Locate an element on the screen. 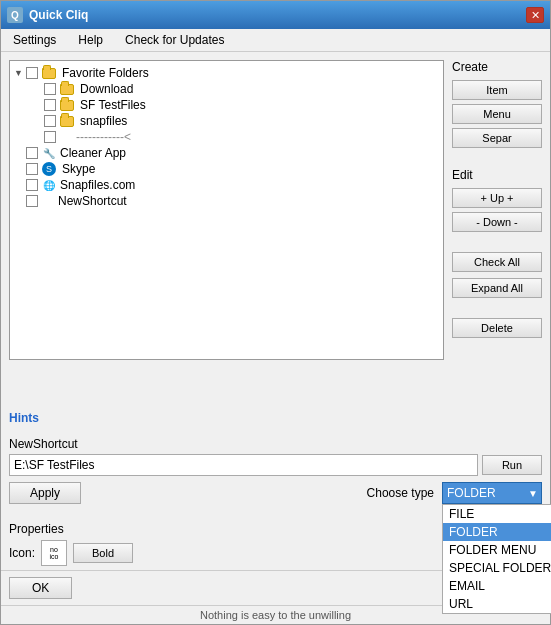 The width and height of the screenshot is (551, 625). checkbox-download is located at coordinates (50, 89).